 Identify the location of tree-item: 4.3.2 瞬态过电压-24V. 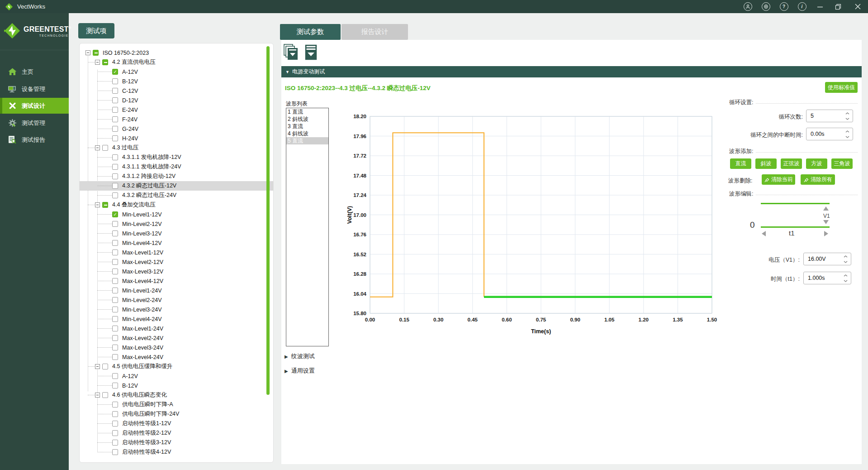
(176, 196).